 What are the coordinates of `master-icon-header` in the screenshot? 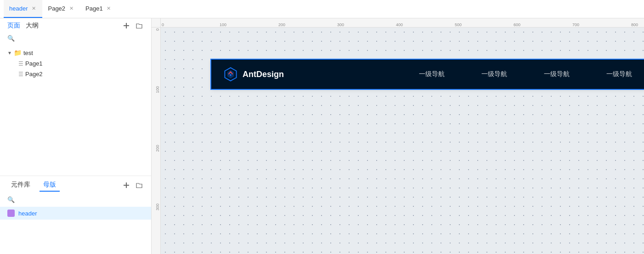 It's located at (11, 213).